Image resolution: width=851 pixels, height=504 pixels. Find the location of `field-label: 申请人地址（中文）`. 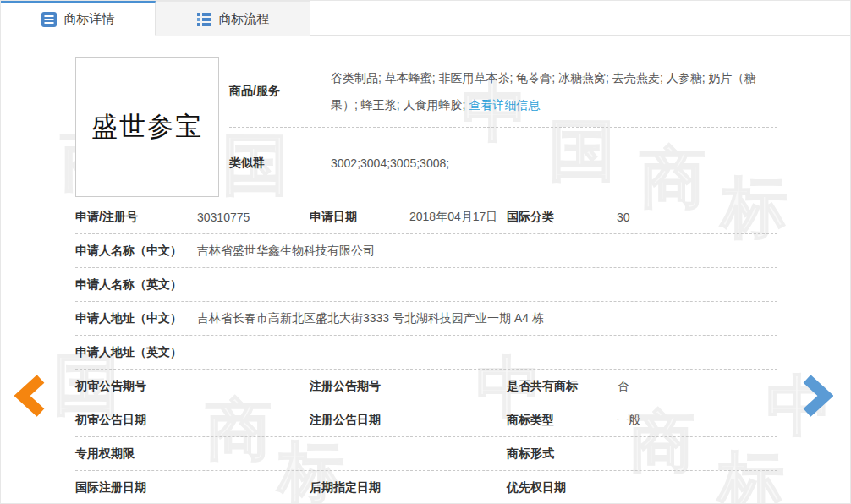

field-label: 申请人地址（中文） is located at coordinates (136, 319).